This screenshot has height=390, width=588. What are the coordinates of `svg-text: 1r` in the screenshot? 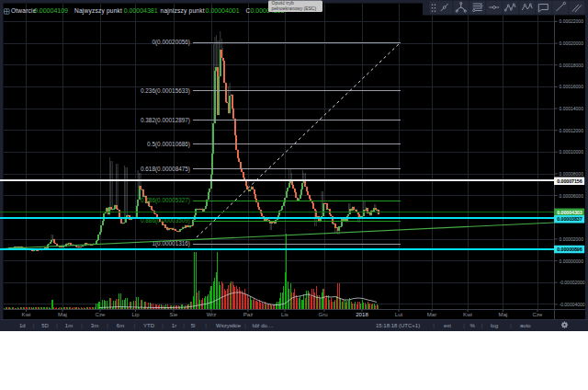 It's located at (175, 326).